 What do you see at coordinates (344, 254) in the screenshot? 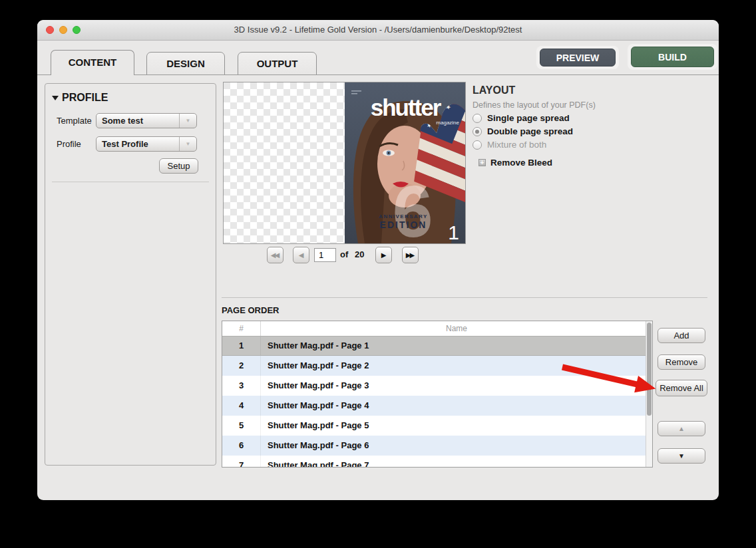
I see `pager-of-label: of` at bounding box center [344, 254].